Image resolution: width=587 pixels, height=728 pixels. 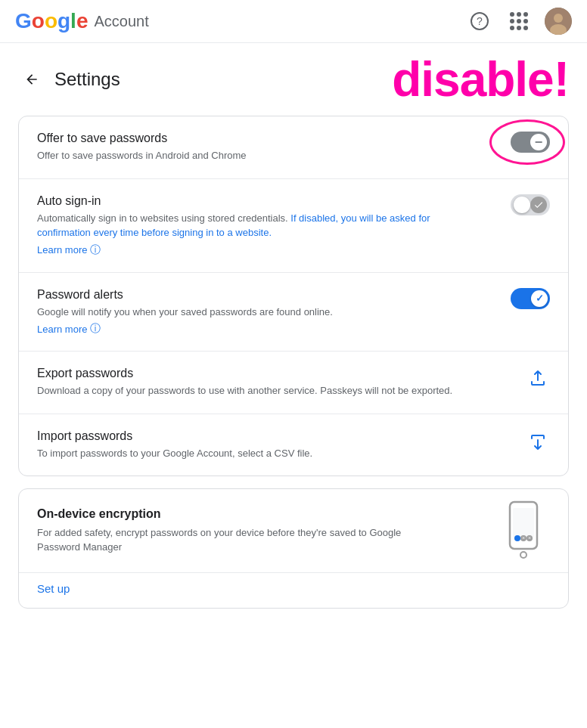 I want to click on auto-sign-in-row: Auto sign-in Automatically sign in to we…, so click(x=294, y=225).